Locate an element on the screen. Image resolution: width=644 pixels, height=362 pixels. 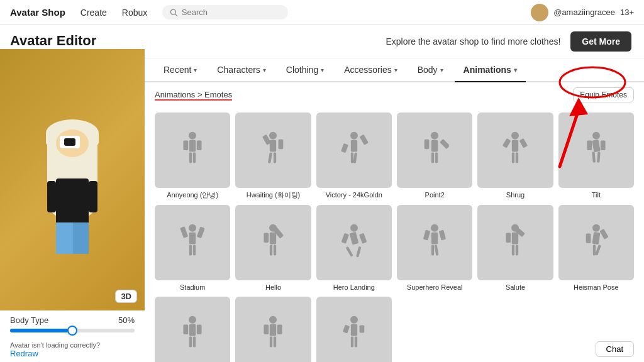
username-label: @amaziingracee is located at coordinates (584, 13).